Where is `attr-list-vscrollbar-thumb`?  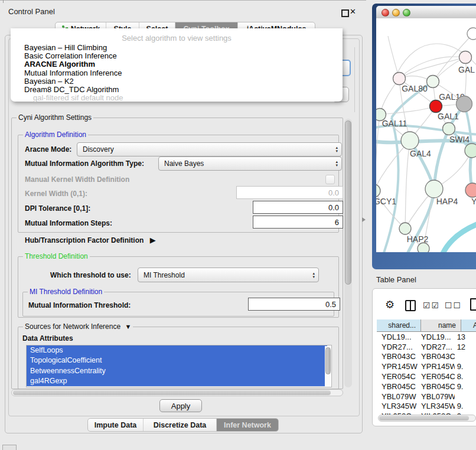 attr-list-vscrollbar-thumb is located at coordinates (328, 361).